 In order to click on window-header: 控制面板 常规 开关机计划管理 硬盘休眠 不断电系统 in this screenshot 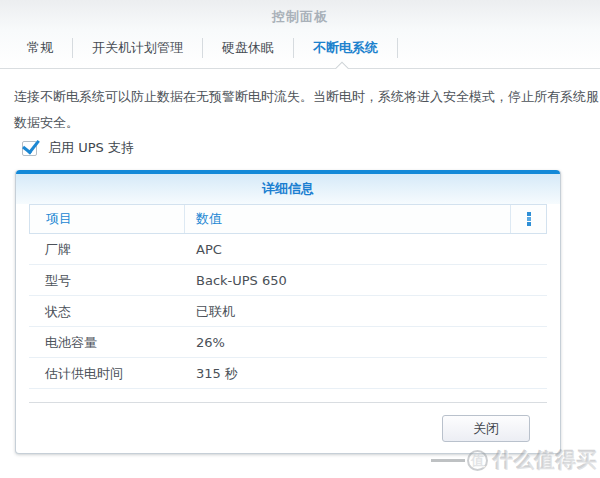, I will do `click(300, 34)`.